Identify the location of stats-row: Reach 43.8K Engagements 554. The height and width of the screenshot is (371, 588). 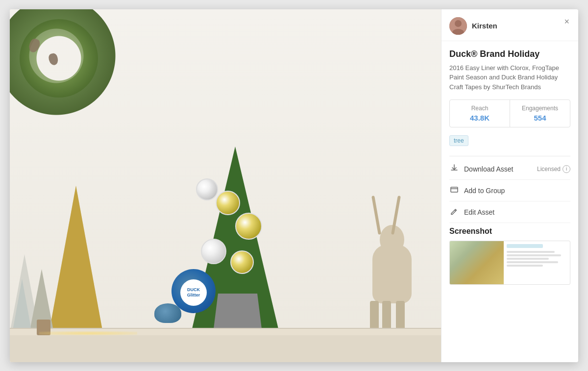
(510, 114).